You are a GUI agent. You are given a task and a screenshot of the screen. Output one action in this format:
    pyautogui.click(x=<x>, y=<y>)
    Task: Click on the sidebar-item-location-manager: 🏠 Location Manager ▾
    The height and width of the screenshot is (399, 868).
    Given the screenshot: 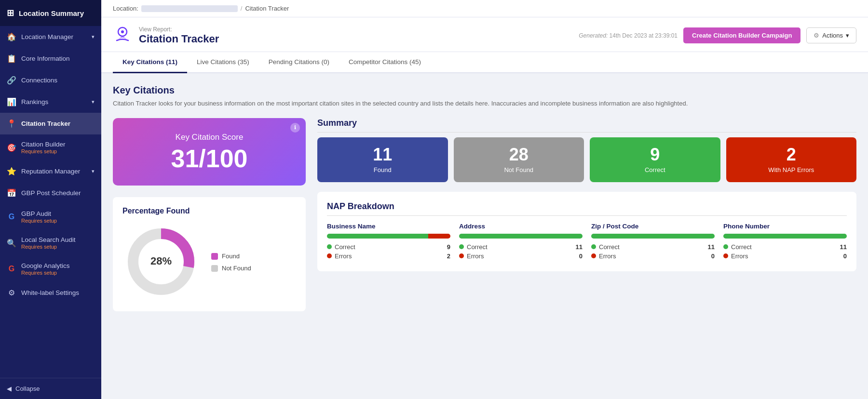 What is the action you would take?
    pyautogui.click(x=51, y=37)
    